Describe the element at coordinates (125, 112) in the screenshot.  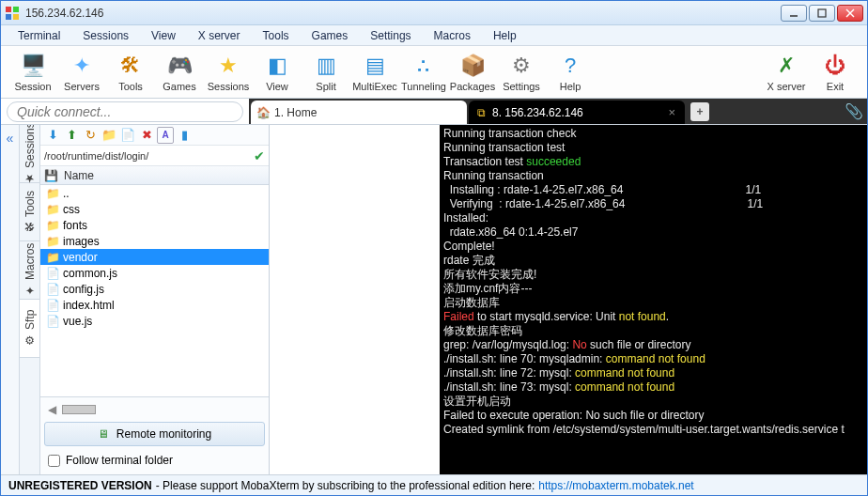
I see `quick-connect-input` at that location.